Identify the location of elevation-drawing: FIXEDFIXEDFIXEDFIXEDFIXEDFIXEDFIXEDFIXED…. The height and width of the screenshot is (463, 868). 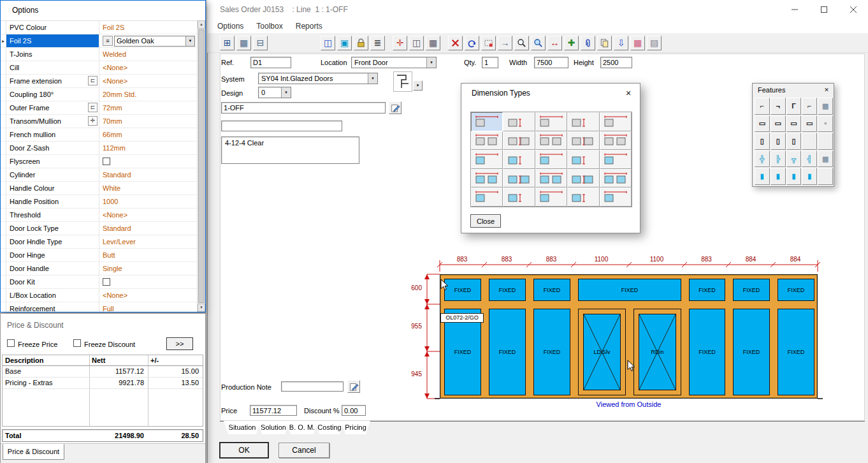
(628, 337).